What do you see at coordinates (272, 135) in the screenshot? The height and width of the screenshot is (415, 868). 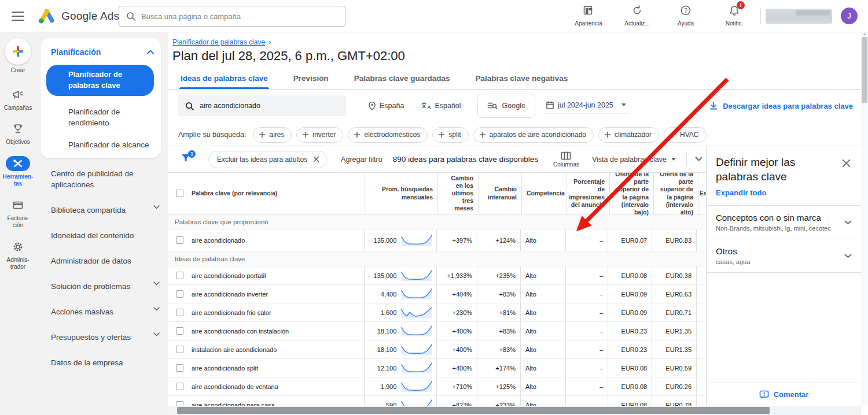 I see `broaden-chip-aires: aires` at bounding box center [272, 135].